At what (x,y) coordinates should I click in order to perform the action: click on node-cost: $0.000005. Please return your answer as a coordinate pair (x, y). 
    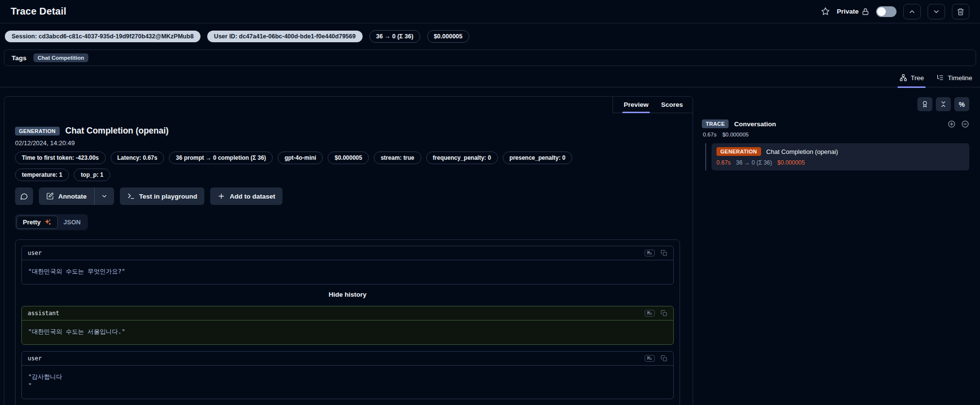
    Looking at the image, I should click on (791, 163).